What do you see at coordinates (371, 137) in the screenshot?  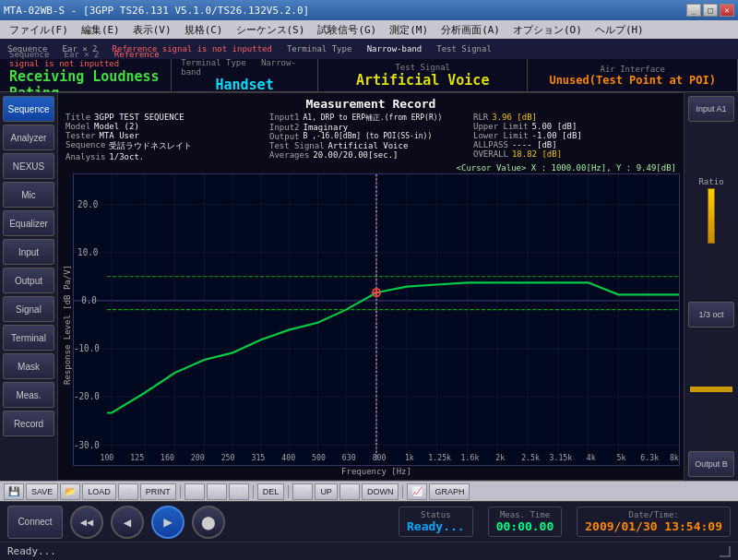 I see `chart-meta: Title3GPP TEST SEQUENCE ModelModel (2) T…` at bounding box center [371, 137].